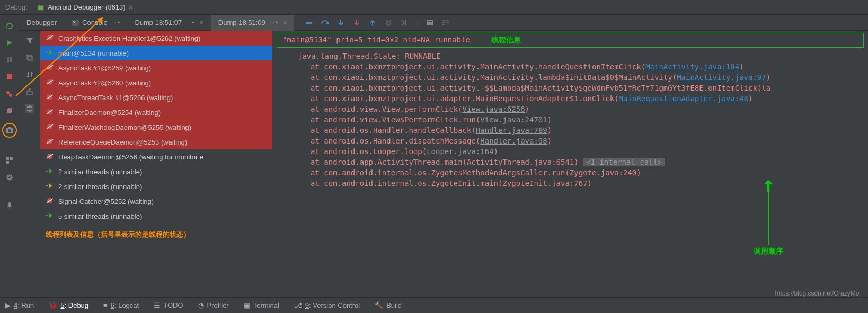 This screenshot has width=868, height=313. I want to click on run-tool: ▶4: Run, so click(20, 305).